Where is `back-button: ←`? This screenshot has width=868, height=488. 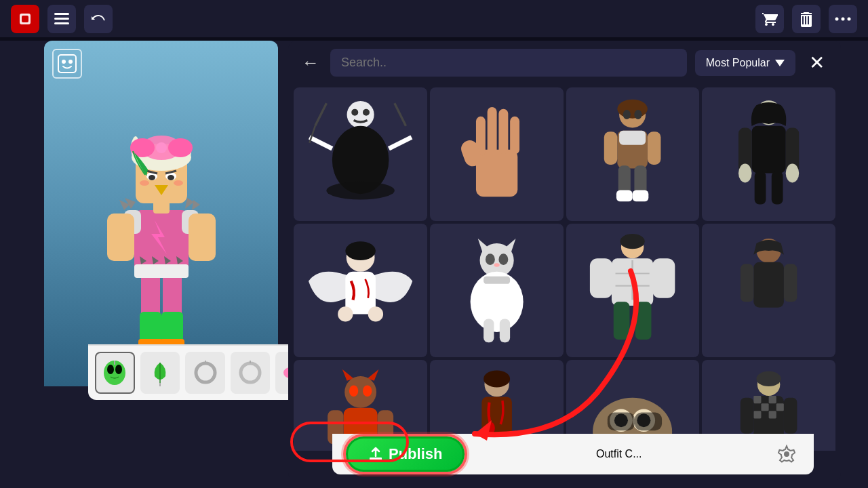
back-button: ← is located at coordinates (311, 62).